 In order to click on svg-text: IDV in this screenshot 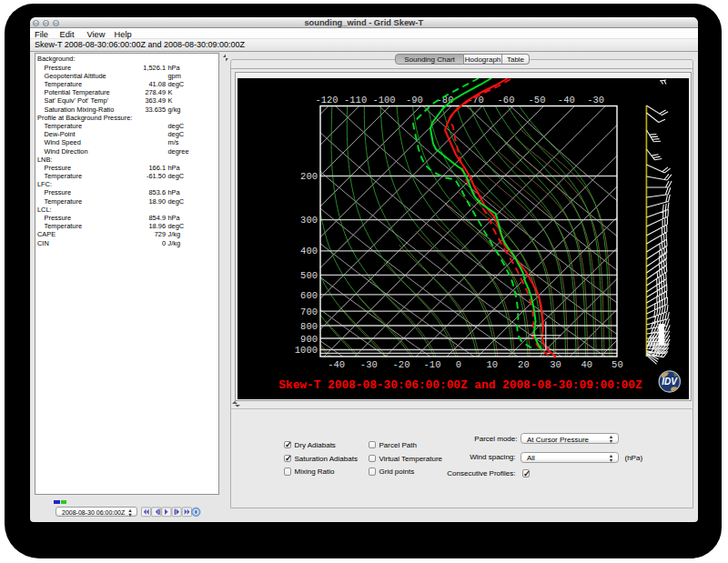, I will do `click(670, 382)`.